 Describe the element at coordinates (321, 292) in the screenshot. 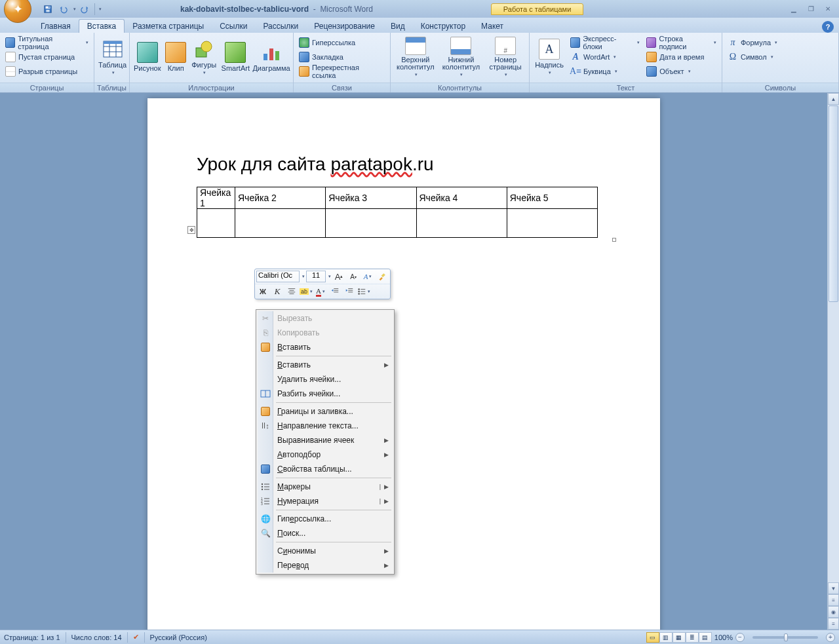

I see `font-color-button: A▾` at that location.